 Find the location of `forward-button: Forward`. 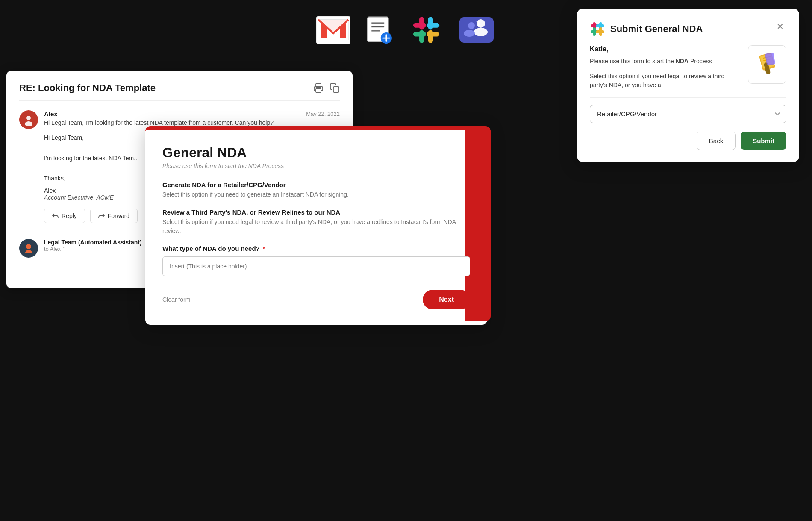

forward-button: Forward is located at coordinates (114, 216).